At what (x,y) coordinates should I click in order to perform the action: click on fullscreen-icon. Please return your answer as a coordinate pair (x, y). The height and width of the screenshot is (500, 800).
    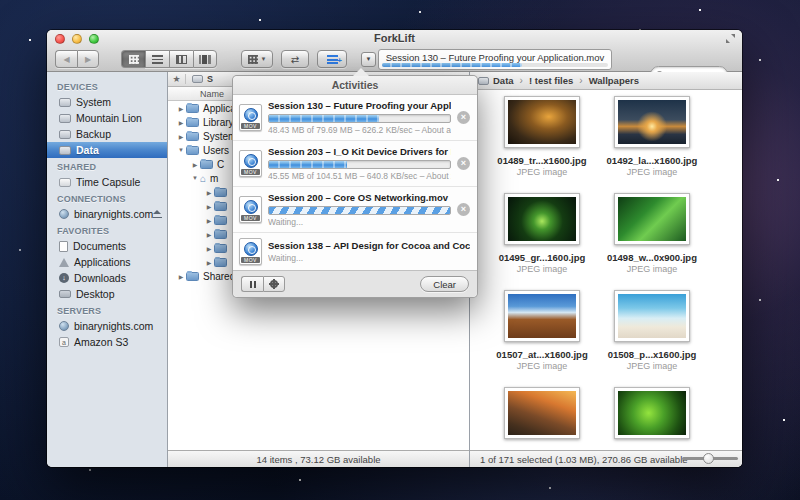
    Looking at the image, I should click on (730, 38).